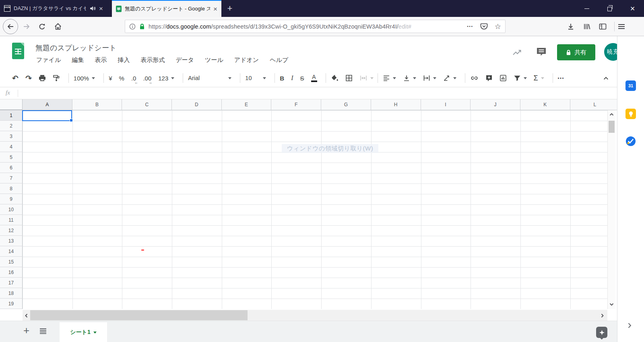 This screenshot has width=644, height=342. What do you see at coordinates (612, 304) in the screenshot?
I see `scroll-down-icon` at bounding box center [612, 304].